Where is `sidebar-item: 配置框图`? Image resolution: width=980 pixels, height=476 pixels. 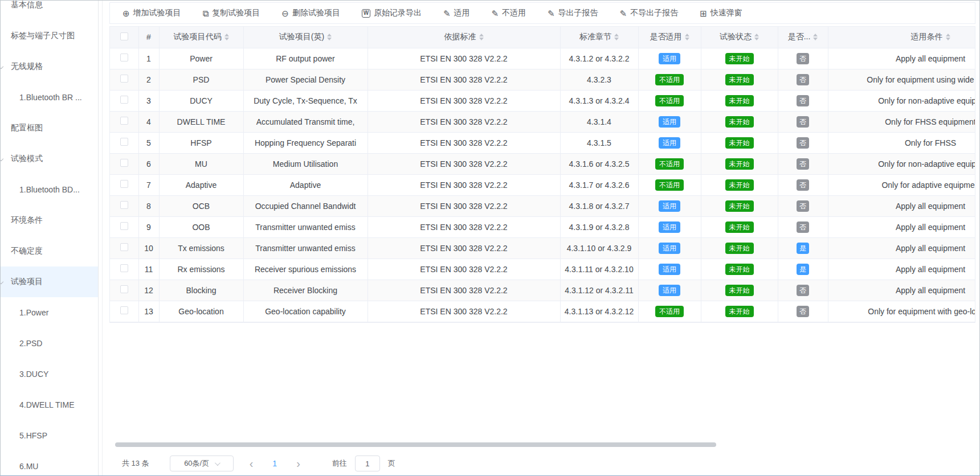
sidebar-item: 配置框图 is located at coordinates (49, 128).